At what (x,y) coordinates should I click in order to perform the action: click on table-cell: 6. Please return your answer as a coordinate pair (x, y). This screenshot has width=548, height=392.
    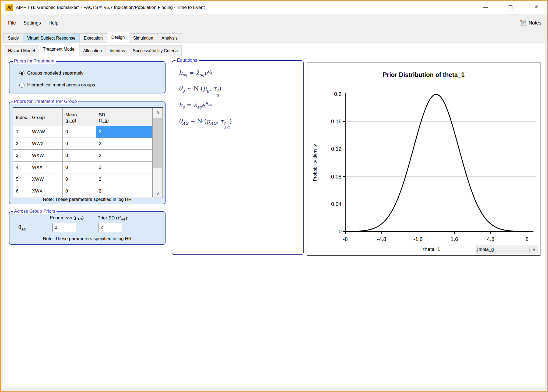
    Looking at the image, I should click on (21, 191).